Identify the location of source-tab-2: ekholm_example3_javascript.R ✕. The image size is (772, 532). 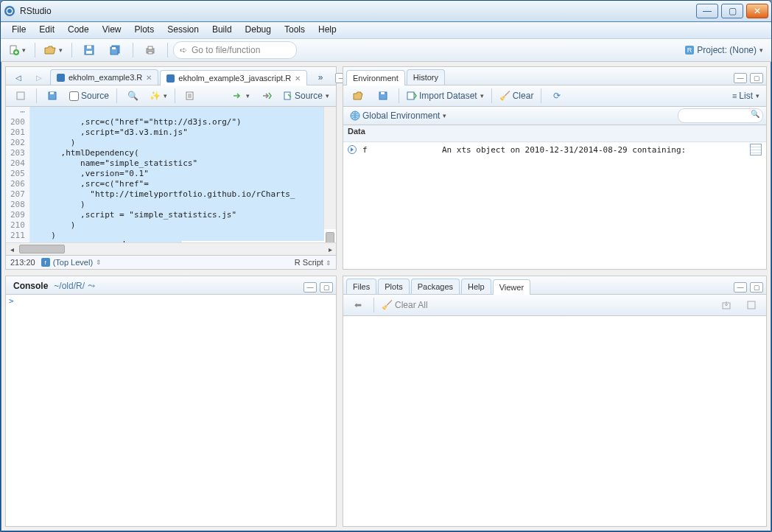
(234, 78).